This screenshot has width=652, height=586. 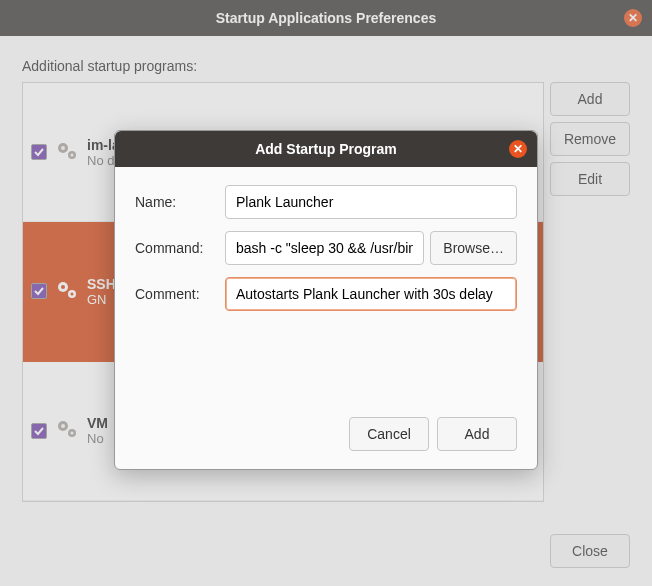 What do you see at coordinates (474, 248) in the screenshot?
I see `browse-button: Browse…` at bounding box center [474, 248].